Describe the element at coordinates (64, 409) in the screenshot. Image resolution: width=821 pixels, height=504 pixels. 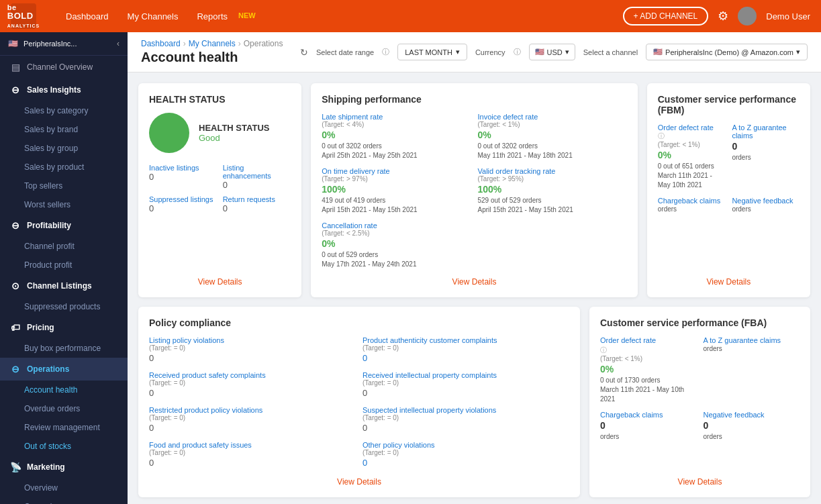
I see `sidebar-item-overdue-orders: Overdue orders` at that location.